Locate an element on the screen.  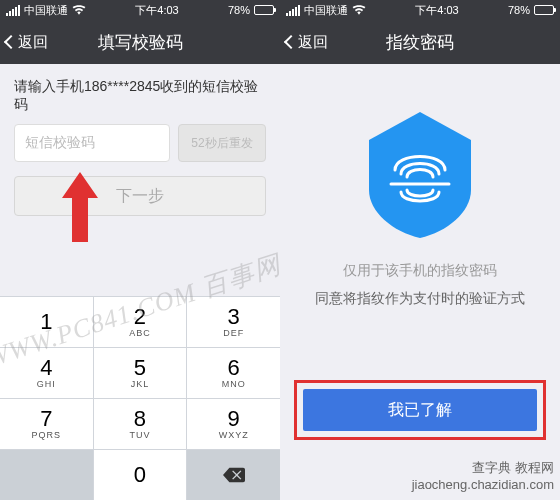
key-8: 8TUV is located at coordinates (140, 424).